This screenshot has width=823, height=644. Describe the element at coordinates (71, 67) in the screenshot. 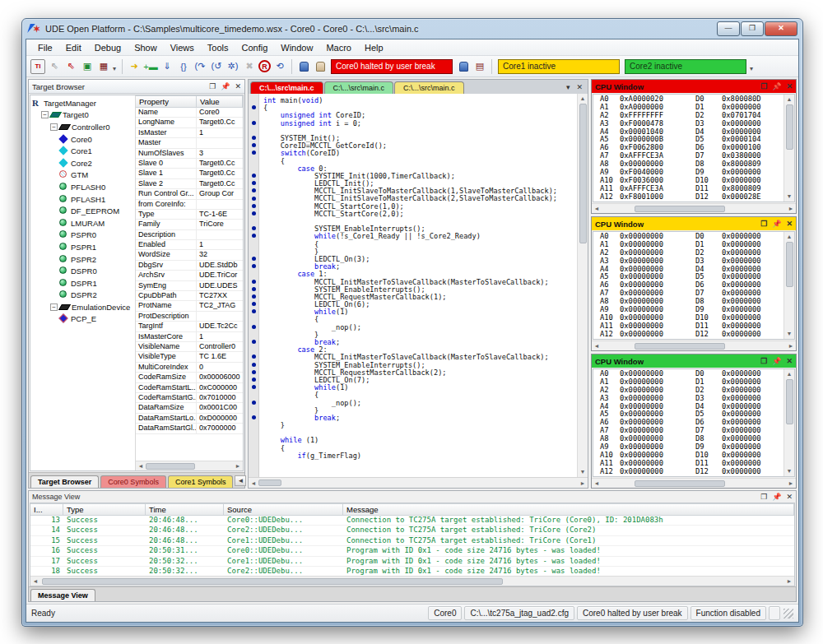

I see `cursor-breakpoint-icon: ⇖` at that location.